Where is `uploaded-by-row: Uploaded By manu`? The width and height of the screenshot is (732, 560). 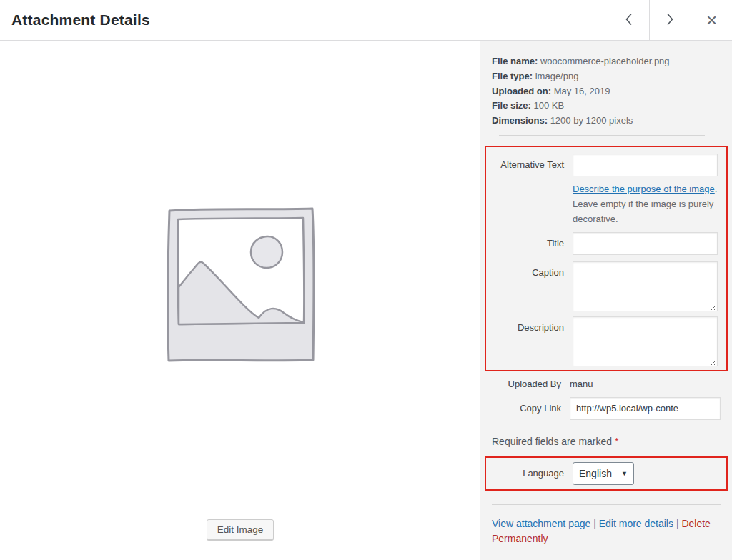
uploaded-by-row: Uploaded By manu is located at coordinates (606, 384).